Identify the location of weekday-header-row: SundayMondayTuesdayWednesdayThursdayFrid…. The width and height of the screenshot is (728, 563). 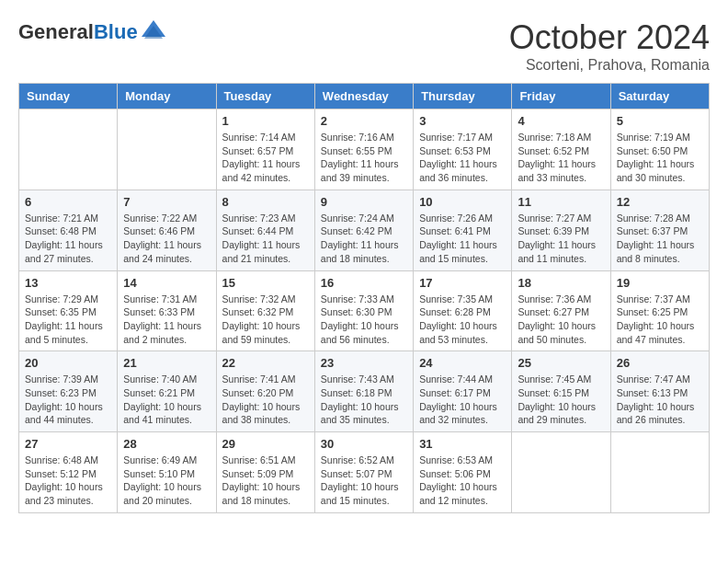
(364, 97).